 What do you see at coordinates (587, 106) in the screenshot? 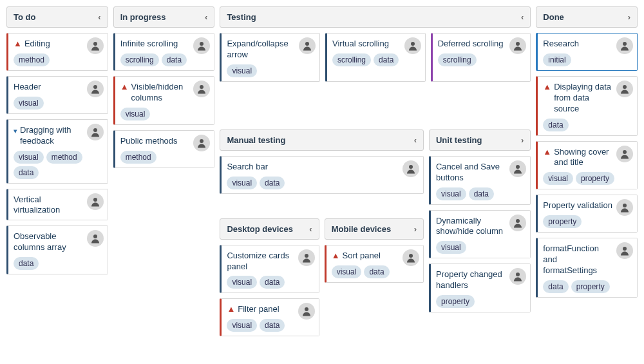
I see `card-displaying-data: ▲ Displaying data from data source data` at bounding box center [587, 106].